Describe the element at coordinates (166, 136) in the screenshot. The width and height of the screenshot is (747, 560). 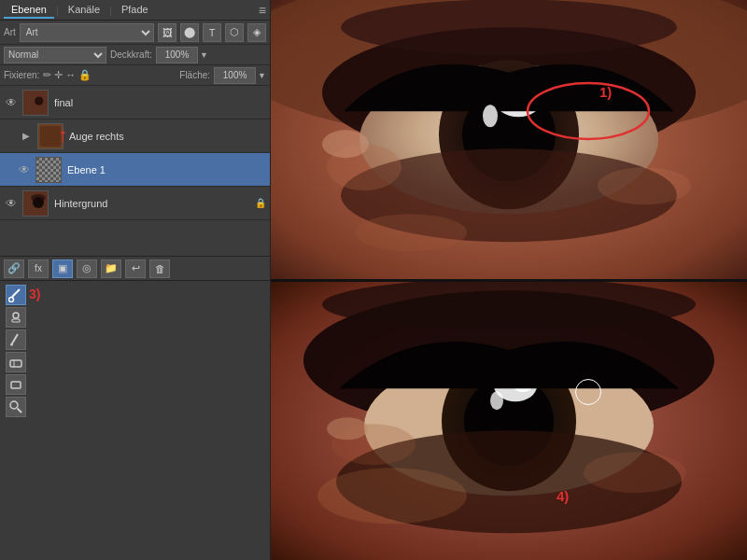
I see `layer-name-auge: Auge rechts` at that location.